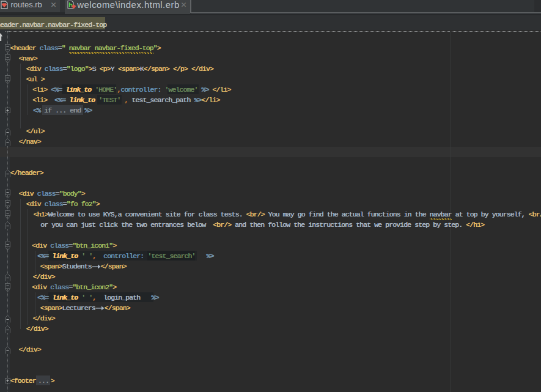 Image resolution: width=541 pixels, height=392 pixels. I want to click on svg-text: h, so click(71, 5).